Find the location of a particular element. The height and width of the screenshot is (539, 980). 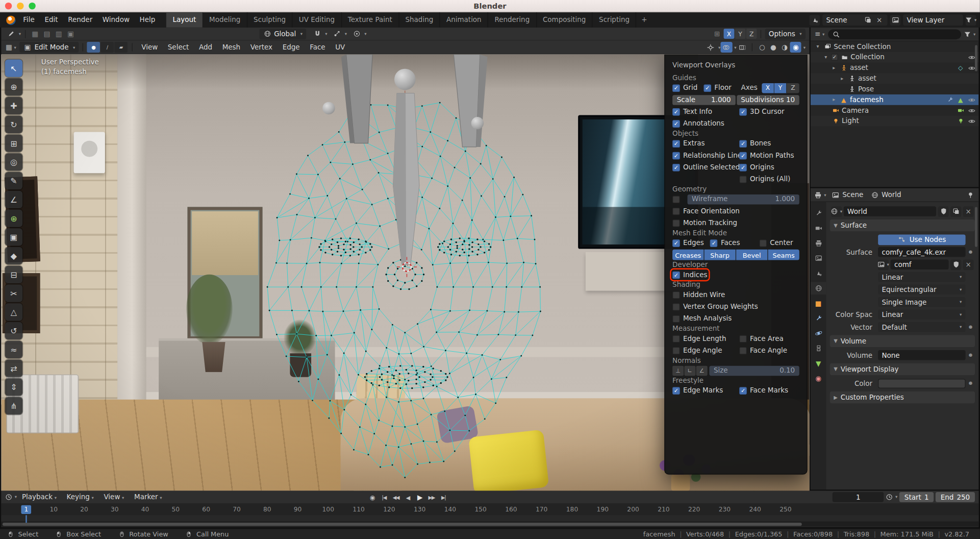

menu-help: Help is located at coordinates (147, 20).